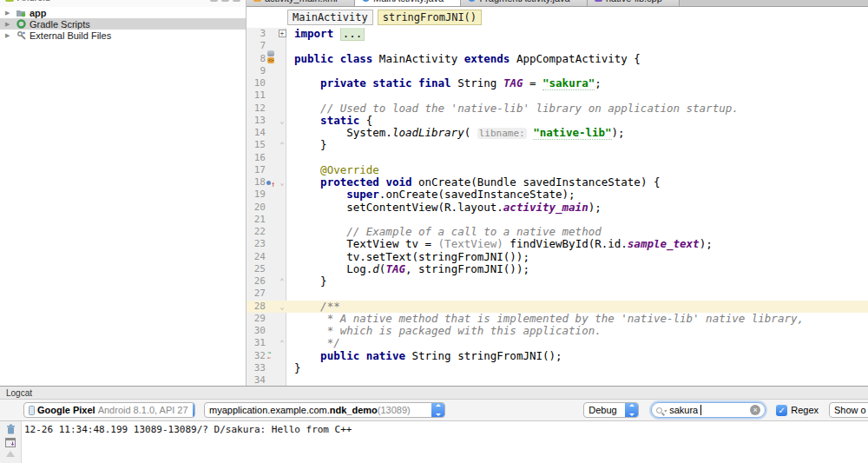  I want to click on code-line: 29 * A native method that is implemented…, so click(557, 319).